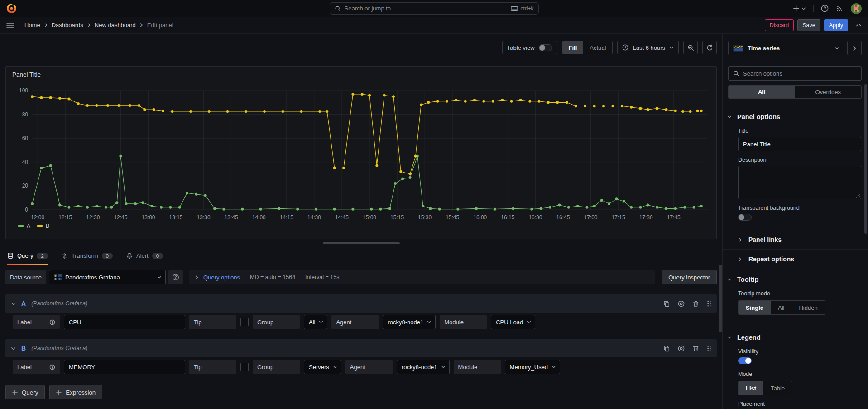  I want to click on apply-button: Apply, so click(836, 25).